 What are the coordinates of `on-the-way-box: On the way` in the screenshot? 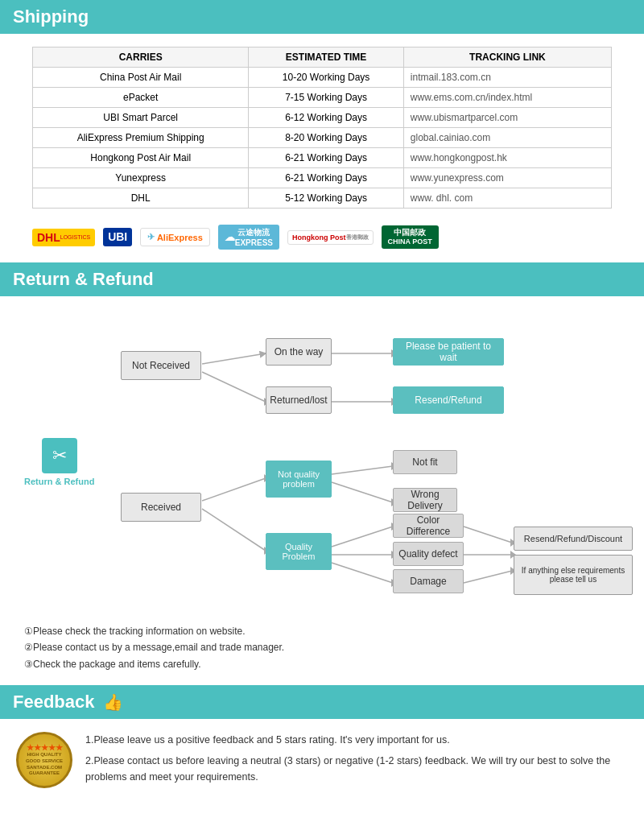 It's located at (299, 352).